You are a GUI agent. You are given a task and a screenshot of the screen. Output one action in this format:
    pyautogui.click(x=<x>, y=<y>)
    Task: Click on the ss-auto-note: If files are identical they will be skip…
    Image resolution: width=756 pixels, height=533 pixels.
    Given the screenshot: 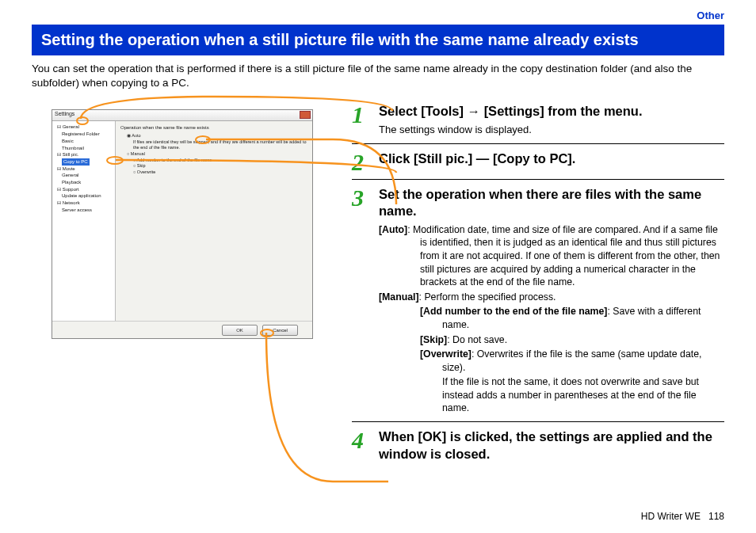 What is the action you would take?
    pyautogui.click(x=220, y=146)
    